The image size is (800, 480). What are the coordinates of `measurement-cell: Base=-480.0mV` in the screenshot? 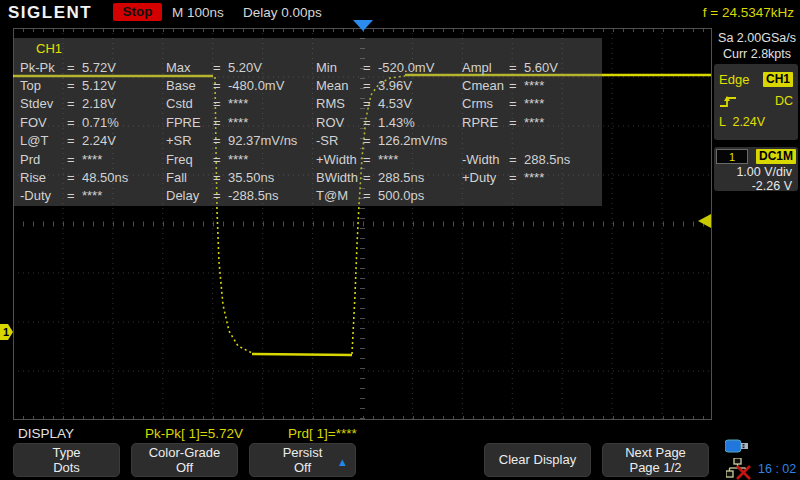 It's located at (241, 85).